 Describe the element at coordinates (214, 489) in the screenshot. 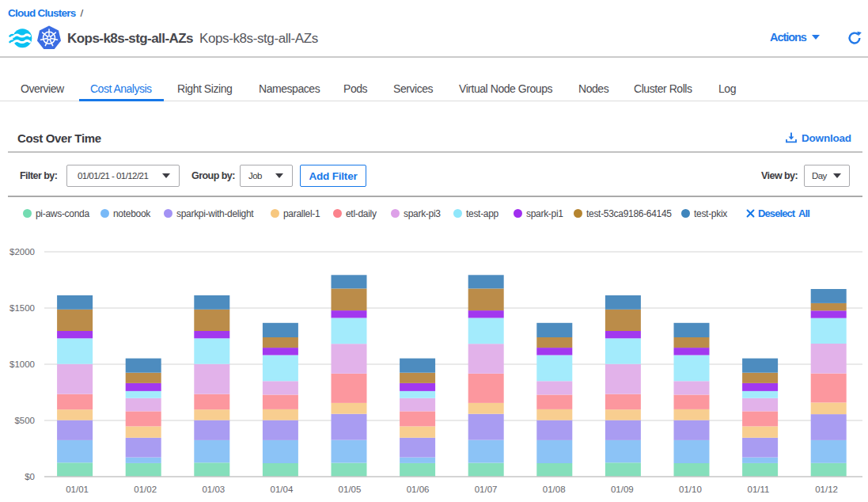

I see `svg-text: 01/03` at that location.